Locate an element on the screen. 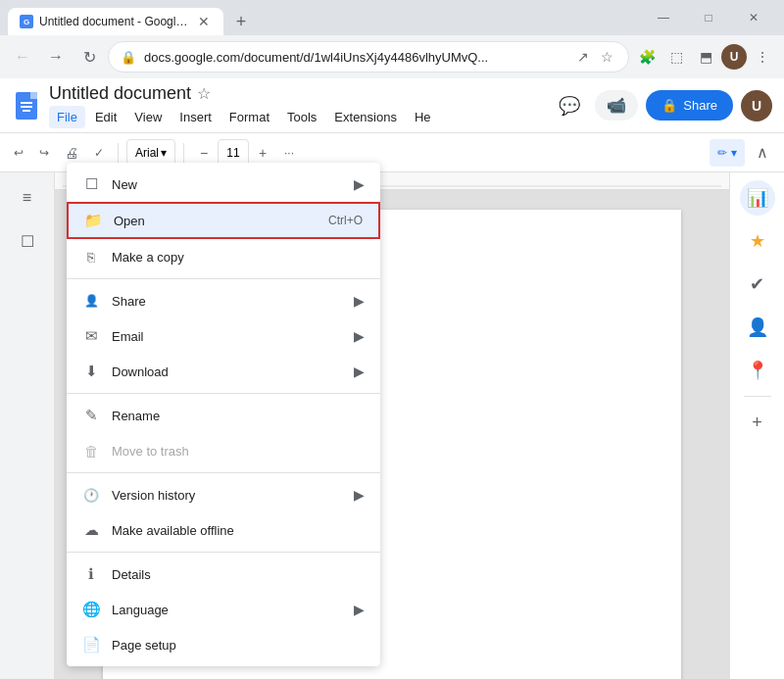  menu-item-make-copy: ⎘ Make a copy is located at coordinates (223, 257).